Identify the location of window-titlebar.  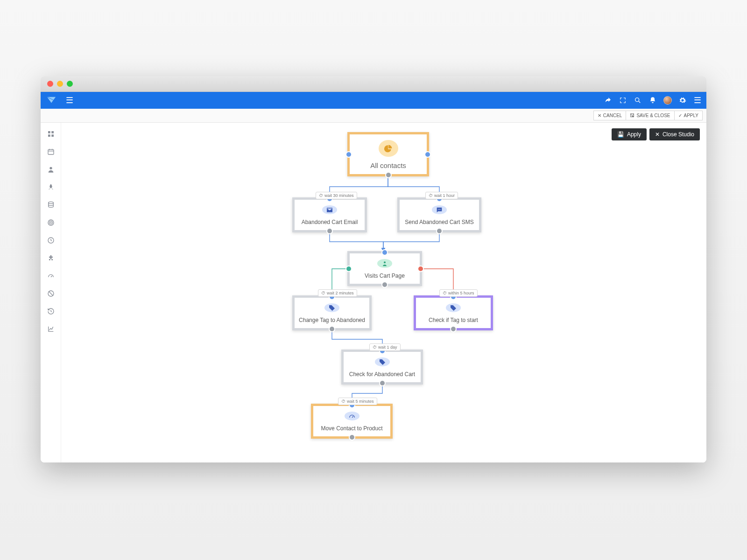
(374, 84).